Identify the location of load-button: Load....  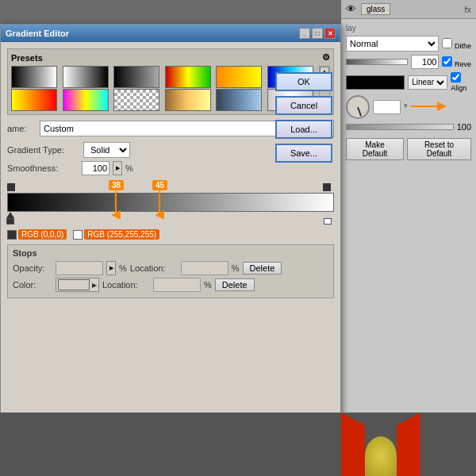
(304, 129).